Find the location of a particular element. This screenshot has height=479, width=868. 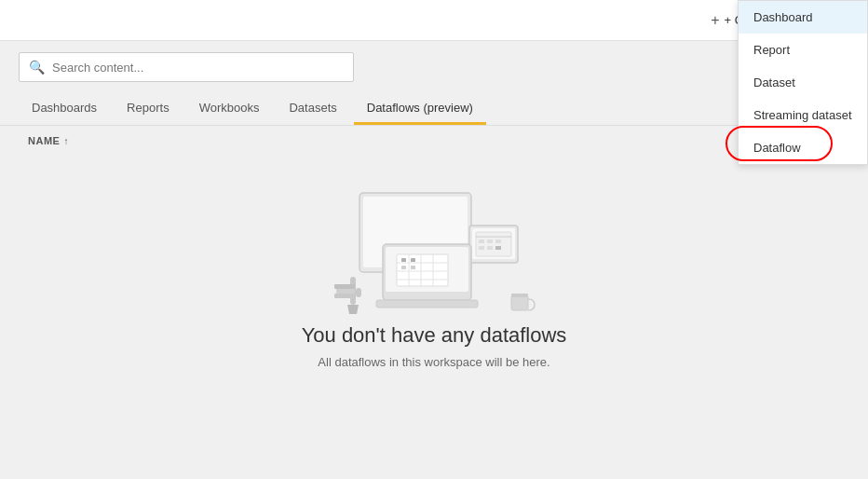

name-column-header: NAME ↑ is located at coordinates (48, 141).